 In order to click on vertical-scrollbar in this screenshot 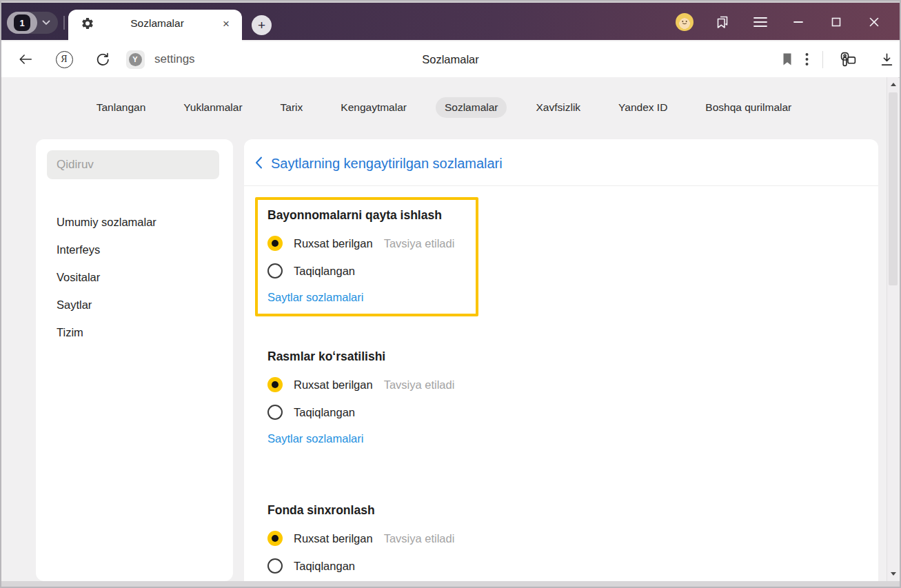, I will do `click(892, 330)`.